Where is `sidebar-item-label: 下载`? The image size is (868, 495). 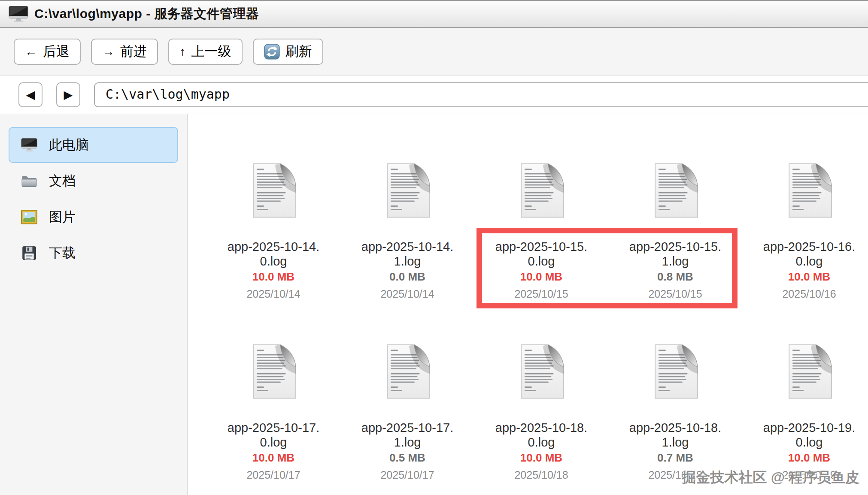
sidebar-item-label: 下载 is located at coordinates (62, 253).